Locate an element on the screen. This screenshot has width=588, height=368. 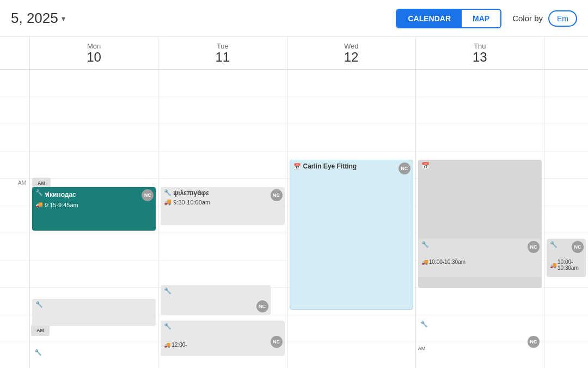
date-chevron-icon: ▾ is located at coordinates (63, 19).